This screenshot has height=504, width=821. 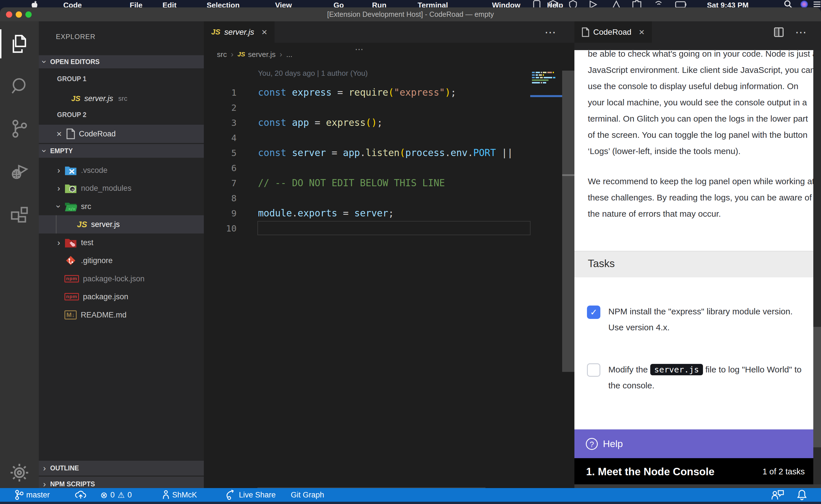 I want to click on line-number: 9, so click(x=220, y=213).